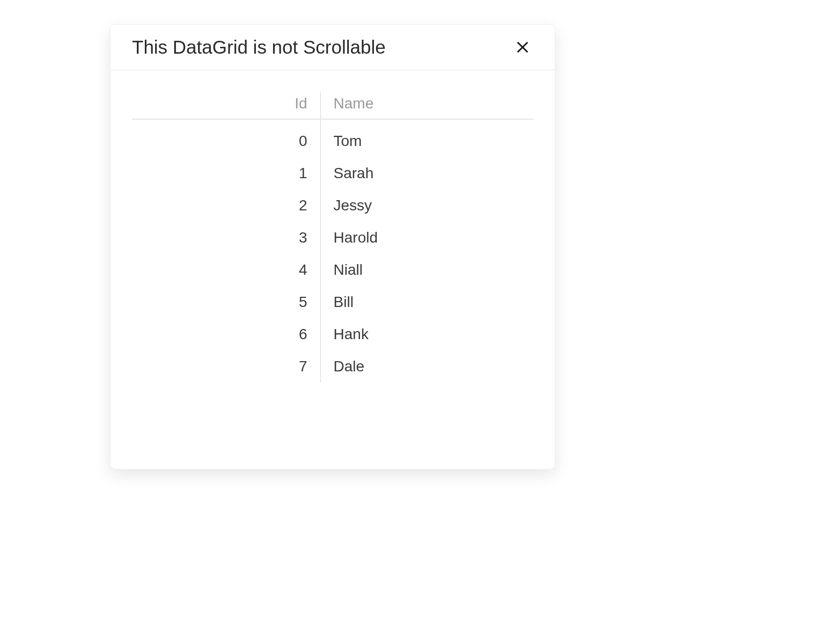  I want to click on grid-header-row: Id Name, so click(333, 106).